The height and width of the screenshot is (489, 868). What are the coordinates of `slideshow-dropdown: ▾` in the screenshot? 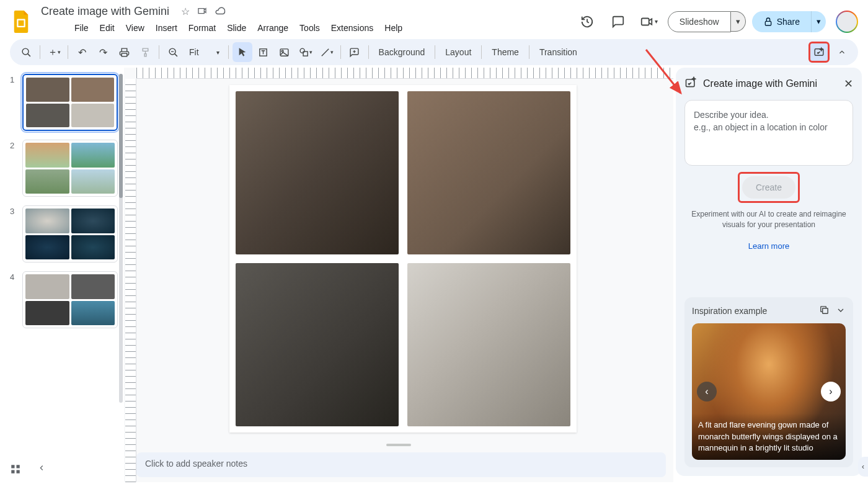 It's located at (738, 21).